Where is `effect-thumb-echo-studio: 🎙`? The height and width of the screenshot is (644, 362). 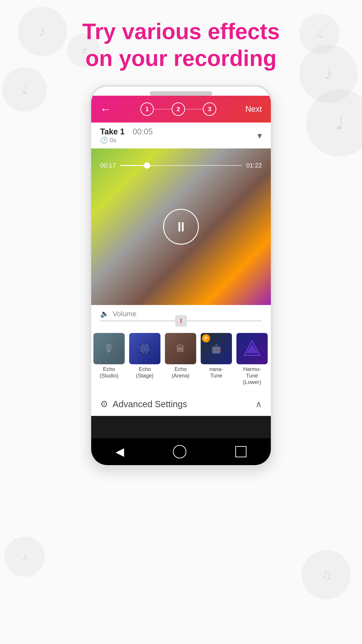 effect-thumb-echo-studio: 🎙 is located at coordinates (109, 348).